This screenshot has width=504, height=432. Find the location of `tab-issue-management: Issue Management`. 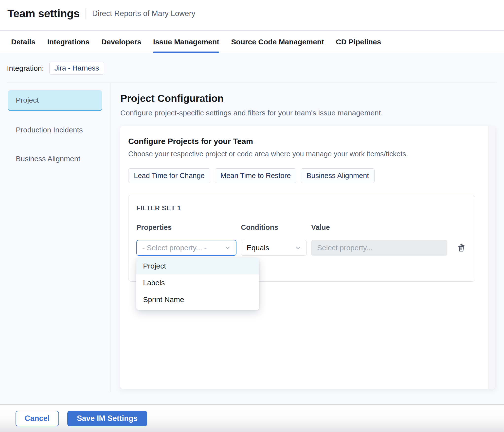

tab-issue-management: Issue Management is located at coordinates (186, 42).